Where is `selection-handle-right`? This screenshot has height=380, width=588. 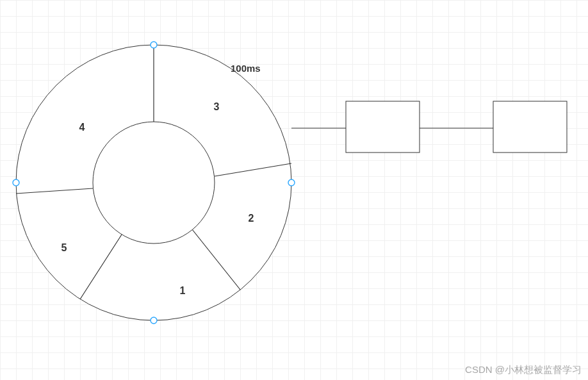
selection-handle-right is located at coordinates (291, 183).